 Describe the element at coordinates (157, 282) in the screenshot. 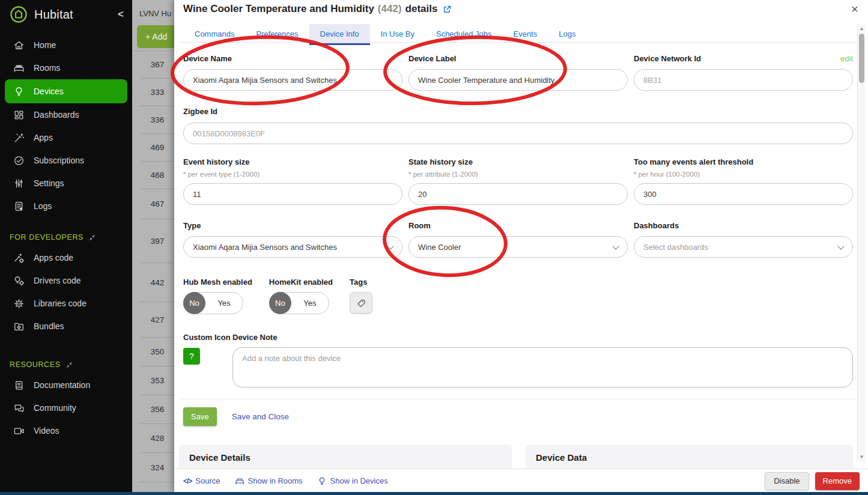

I see `table-row-number: 442` at that location.